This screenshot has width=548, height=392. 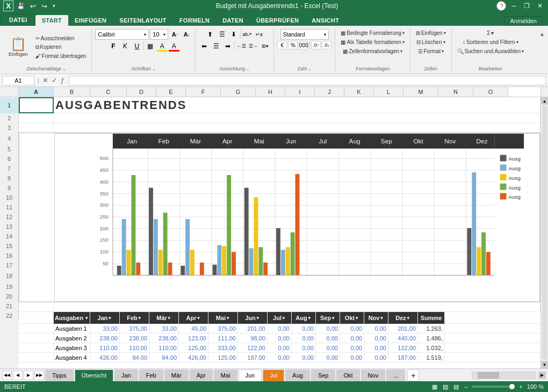 What do you see at coordinates (59, 375) in the screenshot?
I see `sheet-tab-tipps: Tipps` at bounding box center [59, 375].